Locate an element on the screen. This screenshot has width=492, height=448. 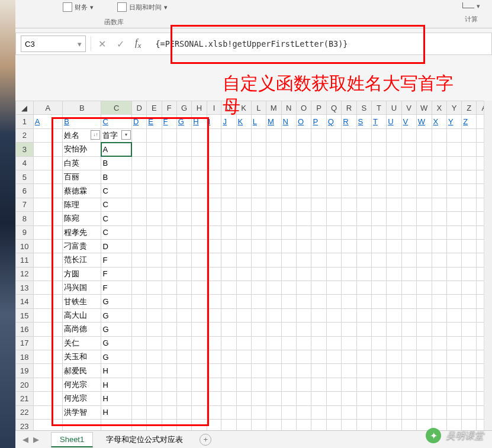
col-header: E is located at coordinates (154, 108).